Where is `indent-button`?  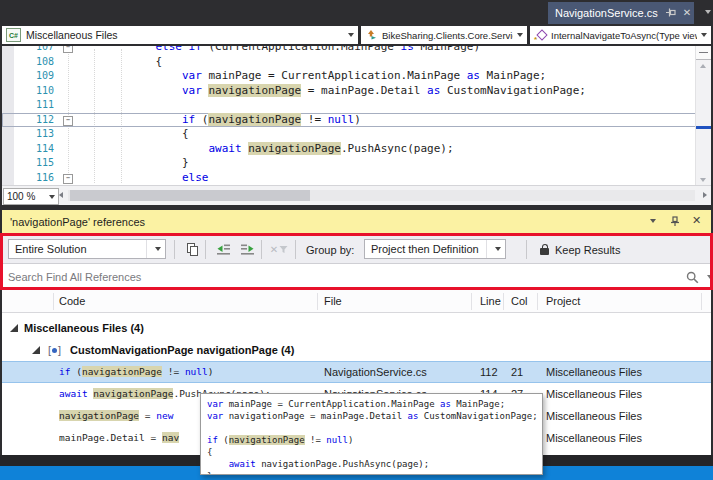
indent-button is located at coordinates (247, 249).